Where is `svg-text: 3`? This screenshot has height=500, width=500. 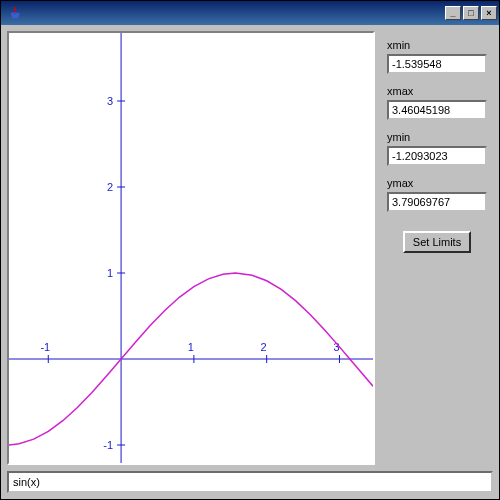
svg-text: 3 is located at coordinates (110, 101).